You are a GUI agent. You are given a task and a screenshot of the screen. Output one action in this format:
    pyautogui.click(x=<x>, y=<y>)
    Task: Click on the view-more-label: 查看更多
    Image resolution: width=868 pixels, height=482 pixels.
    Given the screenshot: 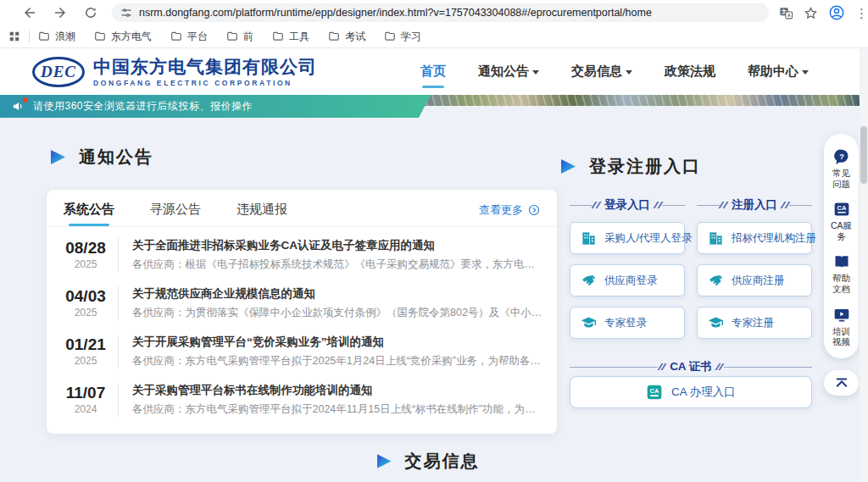 What is the action you would take?
    pyautogui.click(x=501, y=210)
    